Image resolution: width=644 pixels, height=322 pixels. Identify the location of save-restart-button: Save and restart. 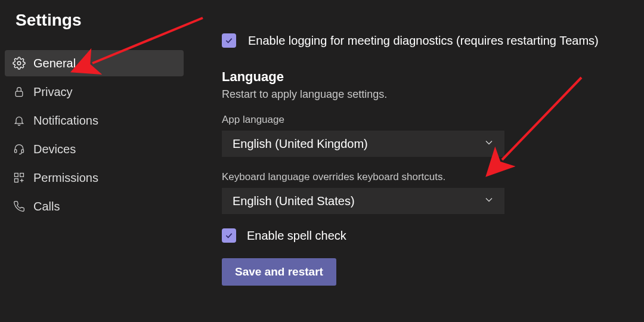
(279, 272).